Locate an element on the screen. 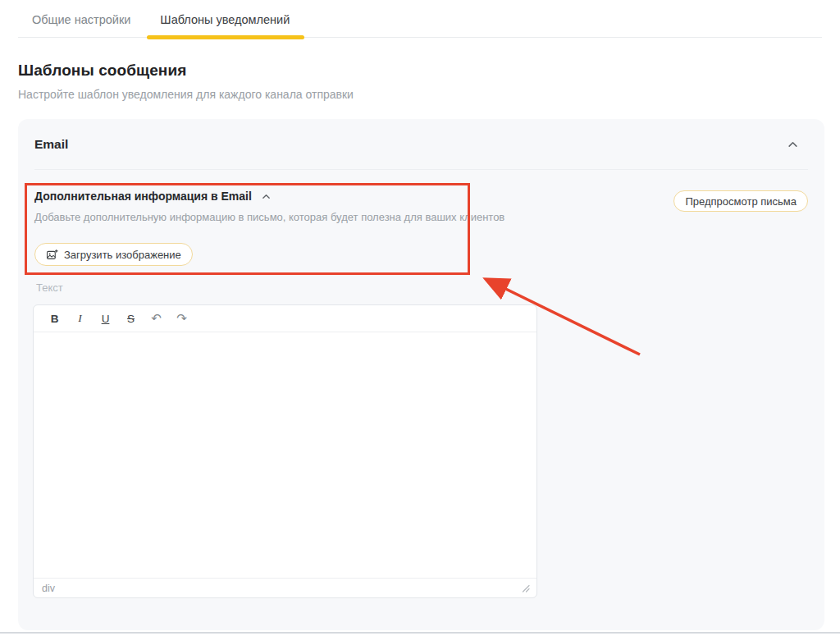 This screenshot has height=636, width=840. tab-bar: Общие настройки Шаблоны уведомлений is located at coordinates (420, 19).